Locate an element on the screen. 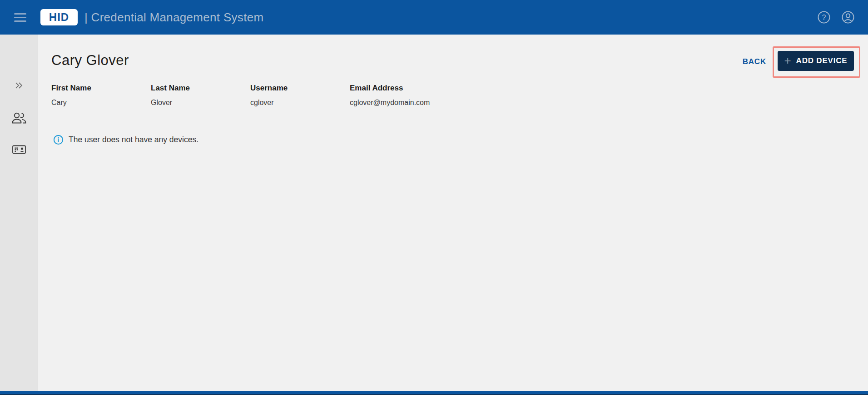 This screenshot has width=868, height=395. field-value: cglover@mydomain.com is located at coordinates (400, 103).